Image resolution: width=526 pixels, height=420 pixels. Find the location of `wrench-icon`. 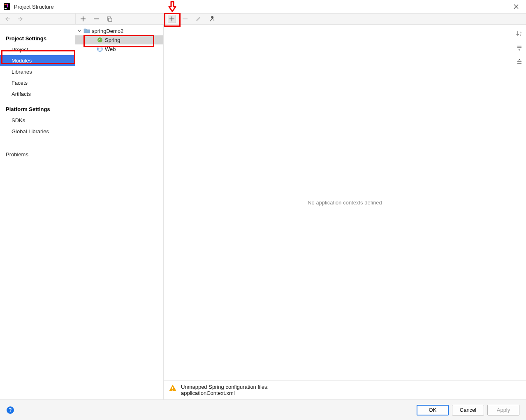

wrench-icon is located at coordinates (211, 19).